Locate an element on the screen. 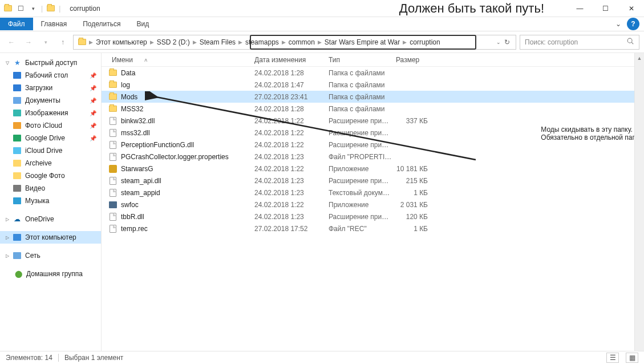 The height and width of the screenshot is (364, 644). sidebar-item-label: Видео is located at coordinates (35, 188).